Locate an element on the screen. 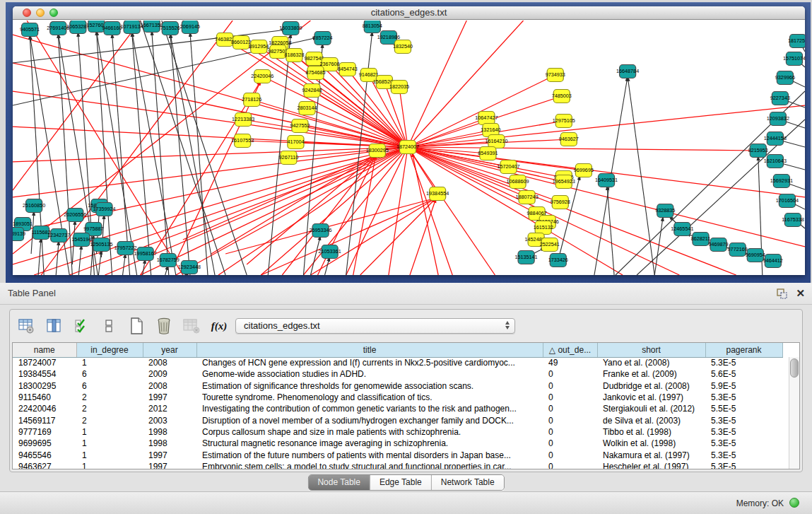  graph-node: 16409531 is located at coordinates (606, 181).